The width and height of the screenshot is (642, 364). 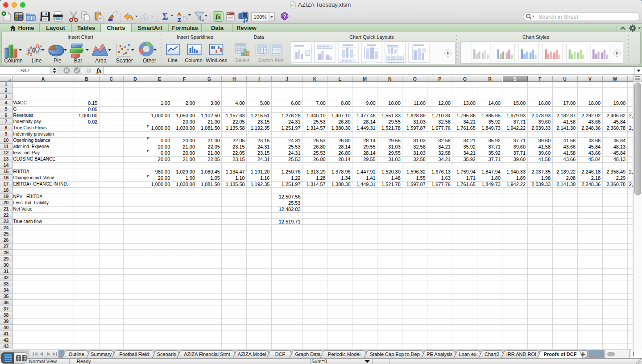 I want to click on svg-text: Summary, so click(x=101, y=354).